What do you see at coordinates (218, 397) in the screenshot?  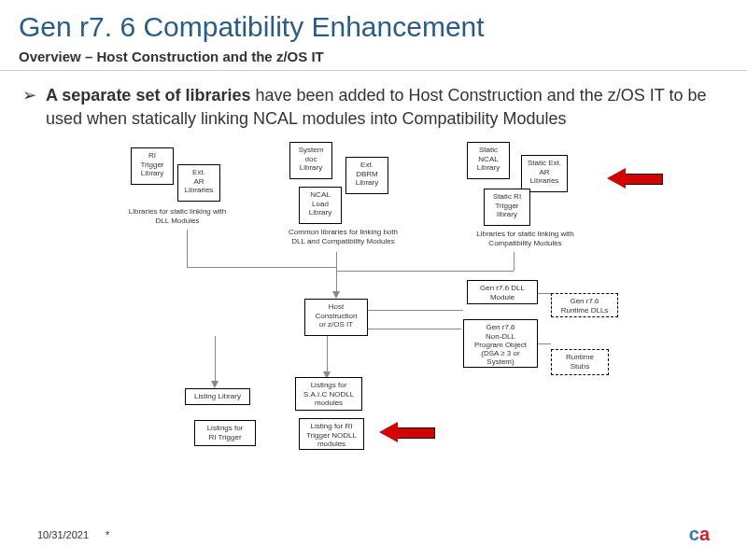 I see `box-listing: Listing Library` at bounding box center [218, 397].